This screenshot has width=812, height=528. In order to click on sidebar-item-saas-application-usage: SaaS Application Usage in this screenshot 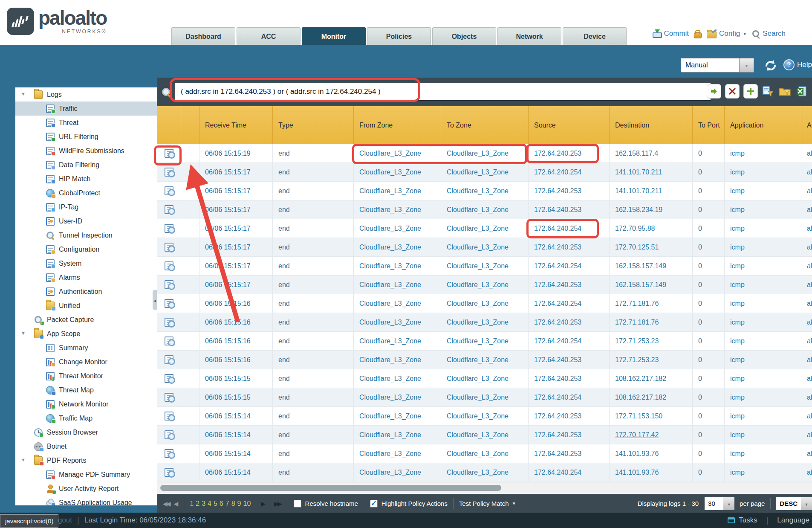, I will do `click(86, 501)`.